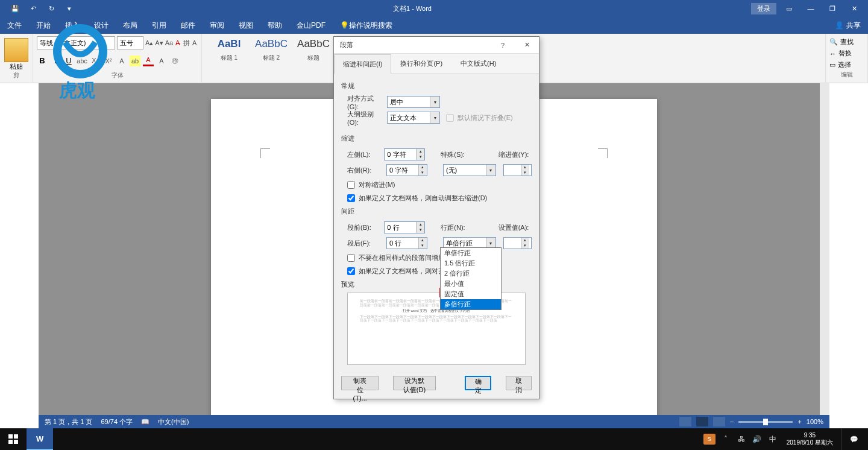 The height and width of the screenshot is (450, 868). I want to click on alignment-input, so click(409, 102).